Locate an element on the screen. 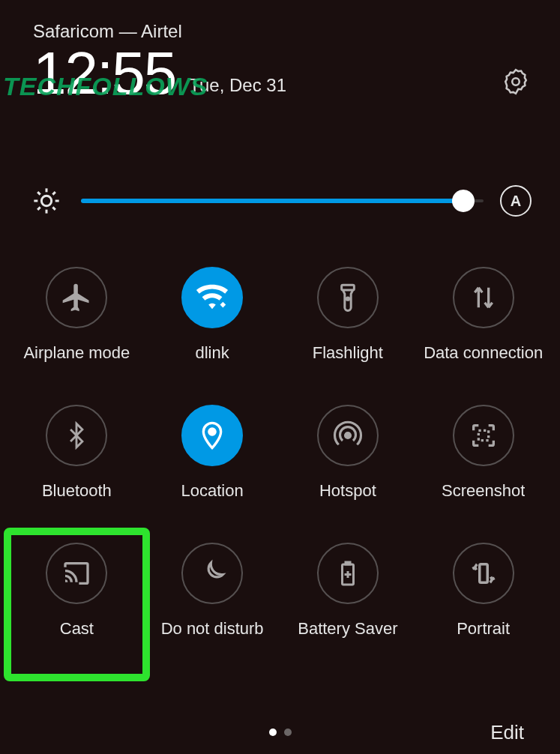  cast-icon is located at coordinates (76, 573).